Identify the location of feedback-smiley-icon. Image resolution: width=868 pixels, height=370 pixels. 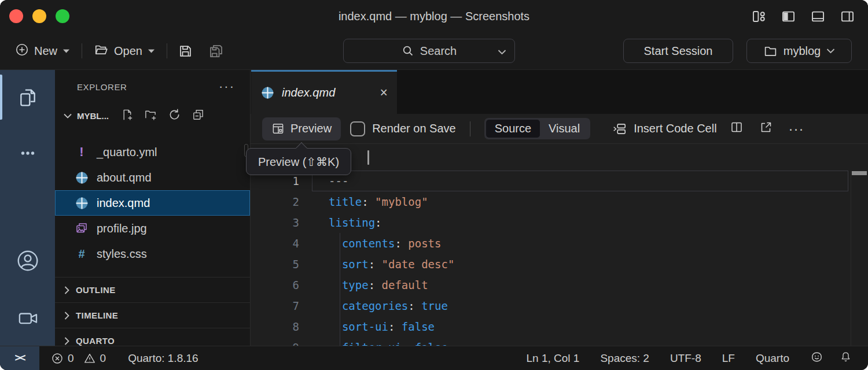
(817, 358).